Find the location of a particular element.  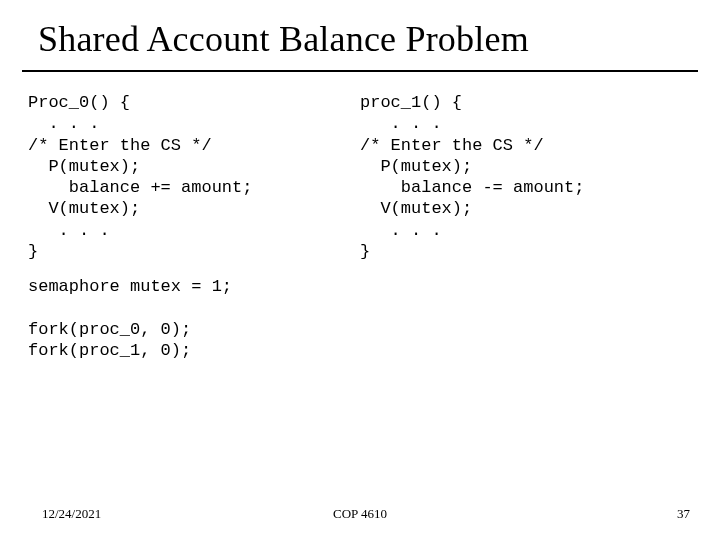

footer-page: 37 is located at coordinates (684, 514).